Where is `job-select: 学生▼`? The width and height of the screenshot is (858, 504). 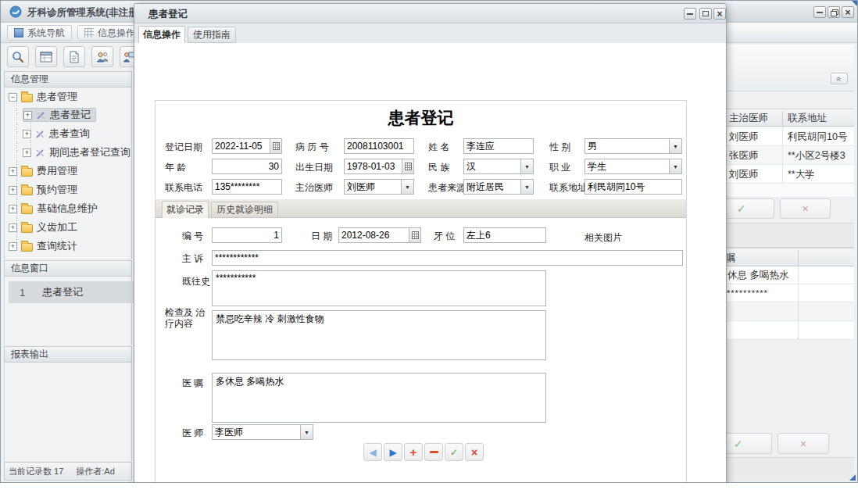
job-select: 学生▼ is located at coordinates (633, 166).